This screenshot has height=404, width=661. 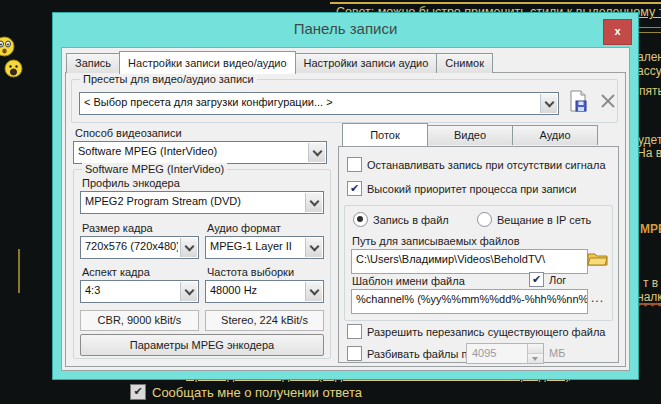 I want to click on aspect-combobox: 4:3, so click(x=140, y=292).